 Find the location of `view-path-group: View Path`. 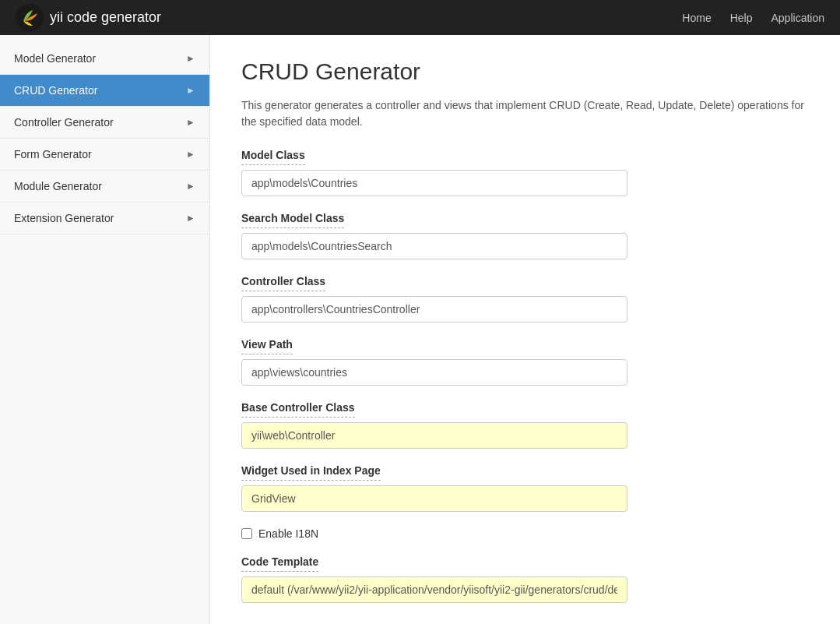

view-path-group: View Path is located at coordinates (525, 361).